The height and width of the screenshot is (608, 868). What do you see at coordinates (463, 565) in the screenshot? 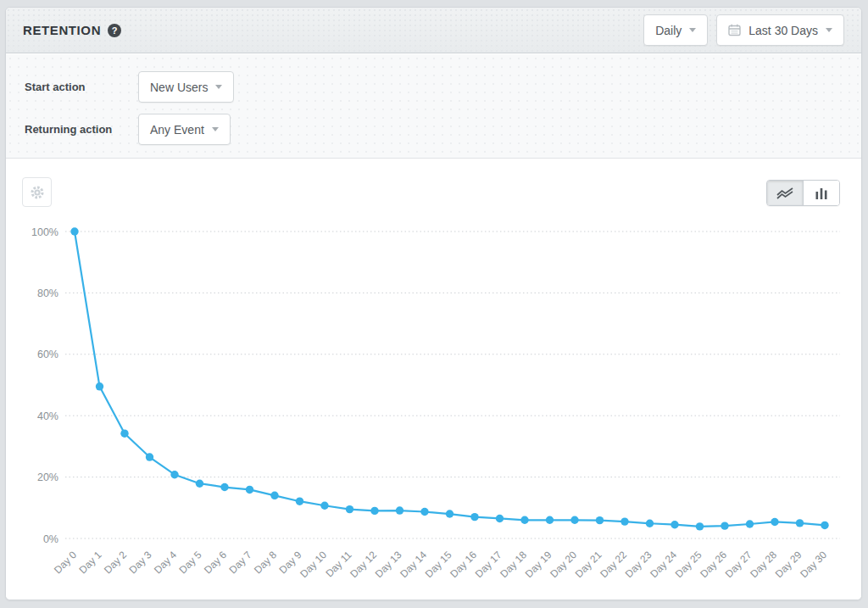
I see `svg-text: Day 16` at bounding box center [463, 565].